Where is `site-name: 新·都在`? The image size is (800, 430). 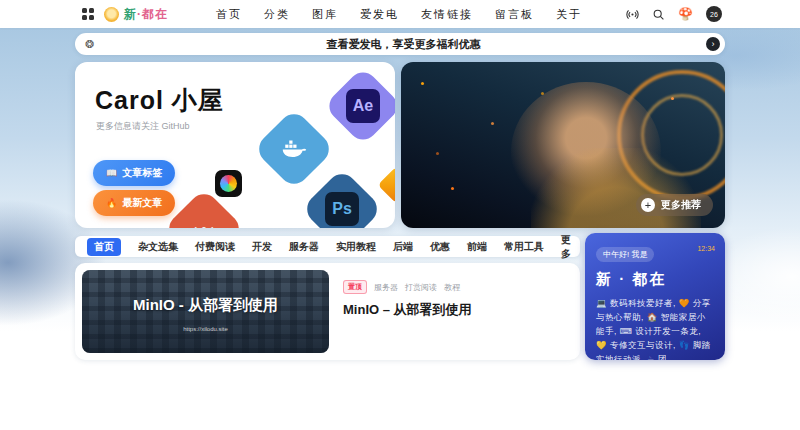 site-name: 新·都在 is located at coordinates (146, 14).